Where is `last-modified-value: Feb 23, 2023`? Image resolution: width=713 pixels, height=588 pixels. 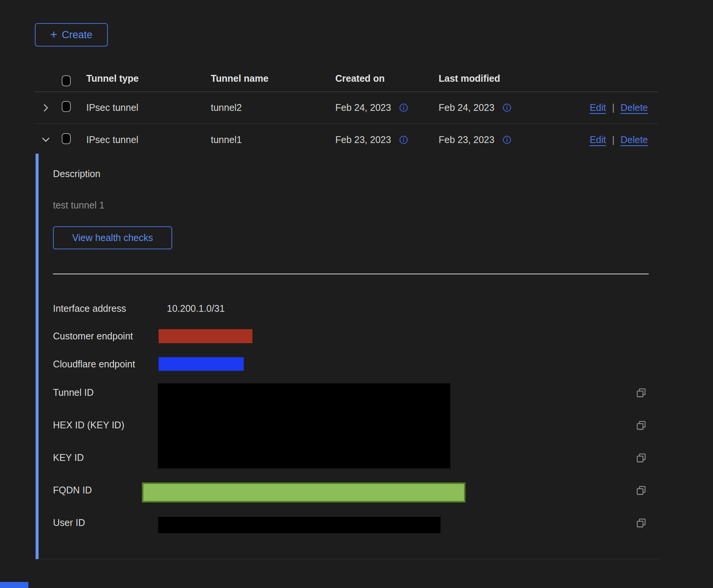
last-modified-value: Feb 23, 2023 is located at coordinates (466, 140).